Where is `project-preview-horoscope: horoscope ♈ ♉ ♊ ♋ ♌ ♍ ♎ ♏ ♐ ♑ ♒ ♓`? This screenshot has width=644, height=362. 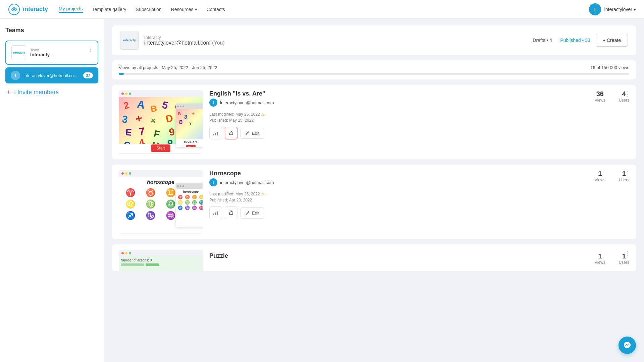 project-preview-horoscope: horoscope ♈ ♉ ♊ ♋ ♌ ♍ ♎ ♏ ♐ ♑ ♒ ♓ is located at coordinates (161, 202).